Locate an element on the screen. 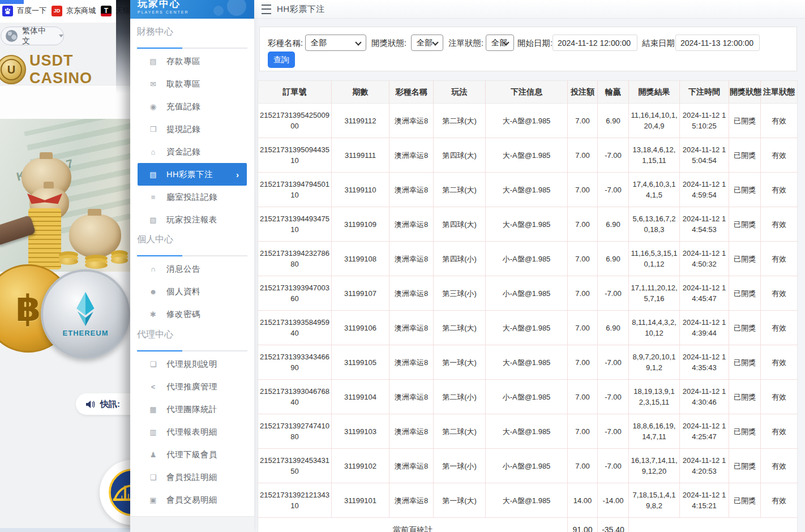 This screenshot has height=532, width=805. sidebar-menu-item: 會員交易明細 is located at coordinates (192, 500).